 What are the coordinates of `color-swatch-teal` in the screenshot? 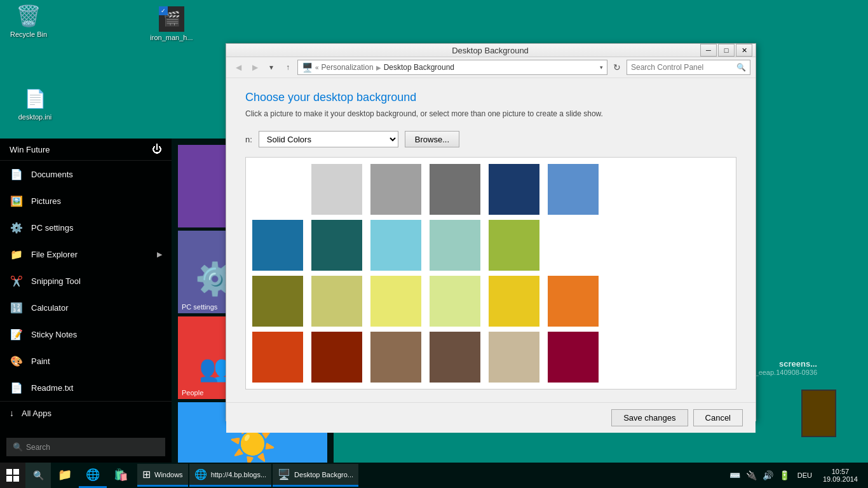 It's located at (278, 245).